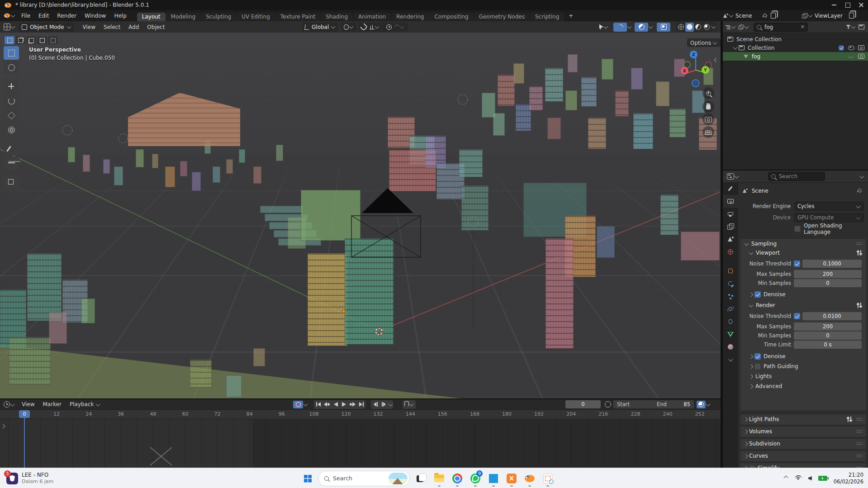 This screenshot has width=868, height=488. What do you see at coordinates (20, 40) in the screenshot?
I see `select-mode-extend` at bounding box center [20, 40].